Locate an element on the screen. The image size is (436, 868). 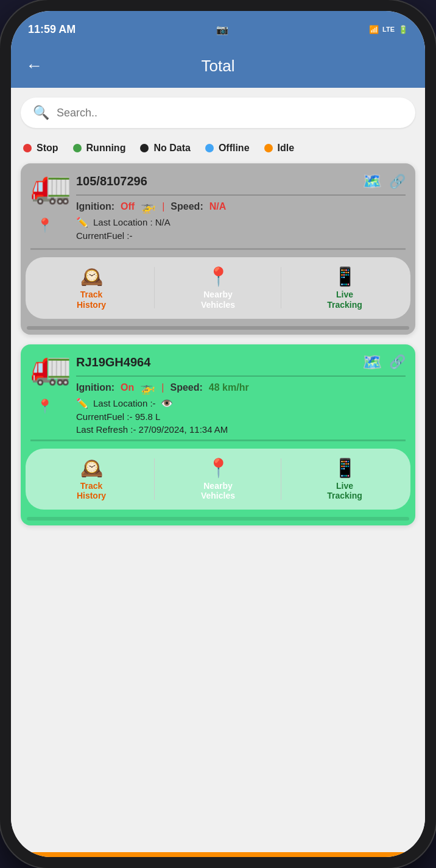
nearby-label-2: NearbyVehicles is located at coordinates (218, 491).